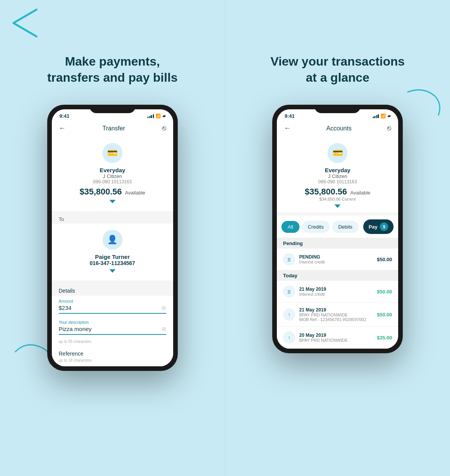  Describe the element at coordinates (135, 193) in the screenshot. I see `available-label: Available` at that location.